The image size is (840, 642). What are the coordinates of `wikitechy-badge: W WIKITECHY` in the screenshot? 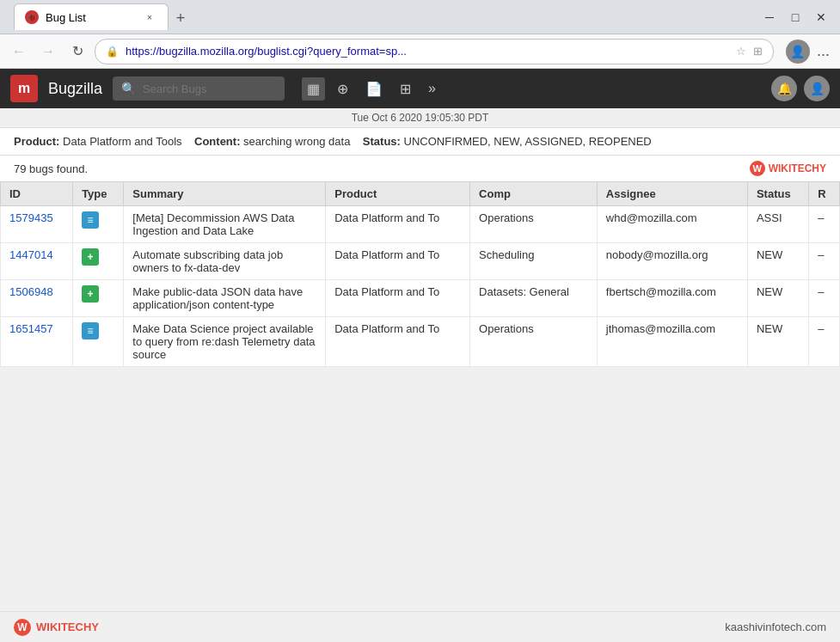 It's located at (788, 168).